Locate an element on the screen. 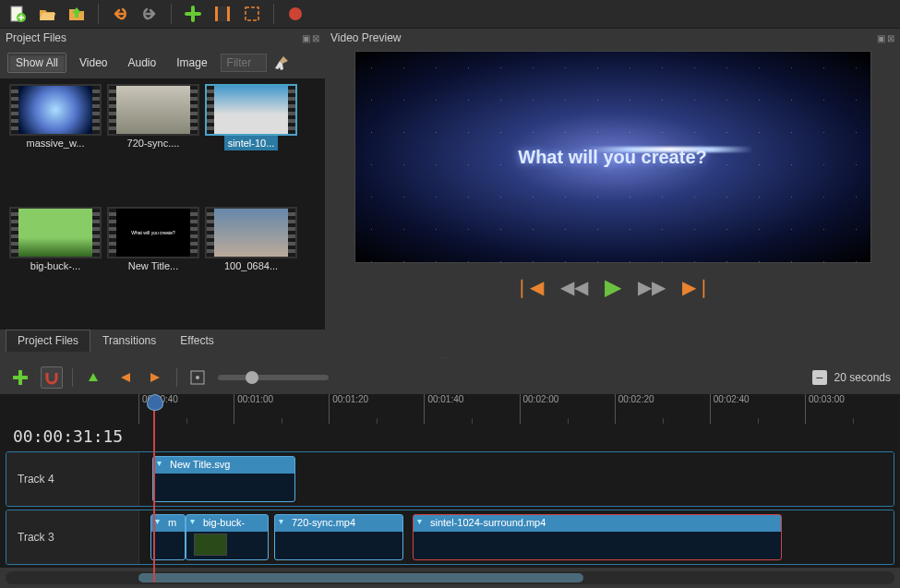  center-playhead-button is located at coordinates (198, 378).